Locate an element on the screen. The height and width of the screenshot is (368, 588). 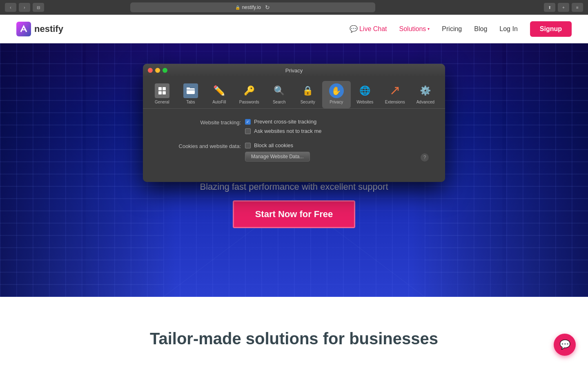
maximize-traffic-light is located at coordinates (165, 70).